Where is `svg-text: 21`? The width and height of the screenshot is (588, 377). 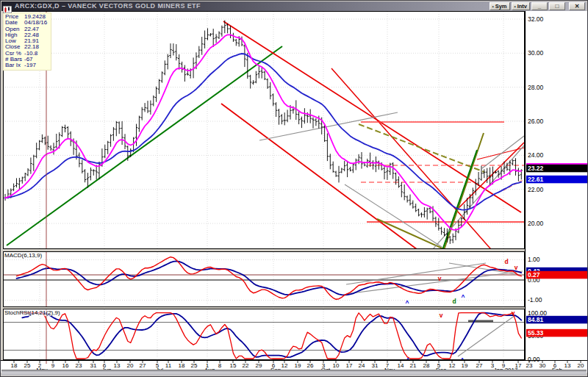 svg-text: 21 is located at coordinates (413, 366).